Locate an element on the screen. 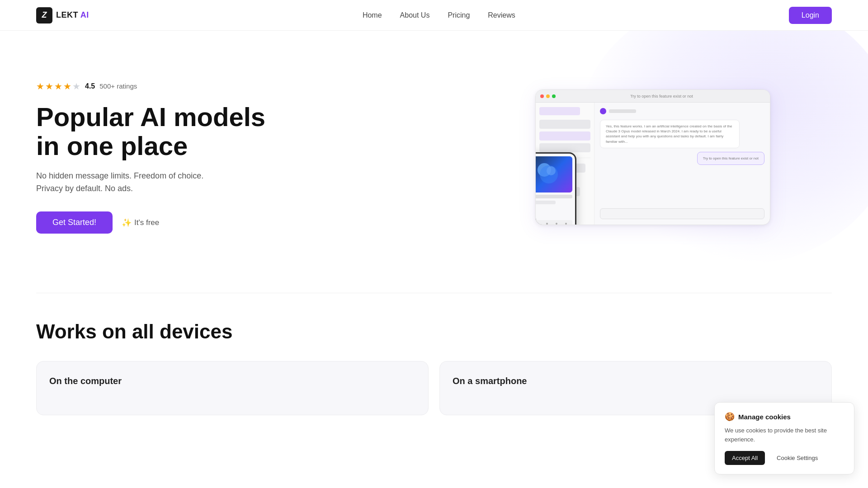  nav-links: Home About Us Pricing Reviews is located at coordinates (439, 15).